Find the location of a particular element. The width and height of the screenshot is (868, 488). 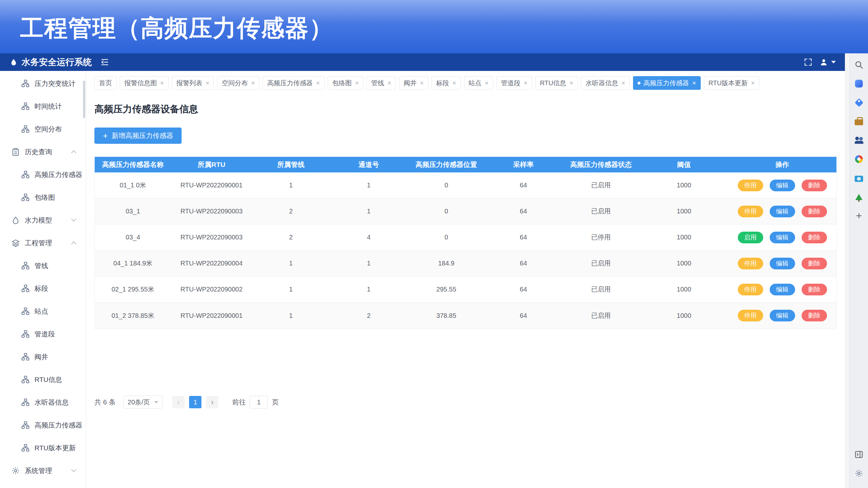

tab-hydrophone-info: 水听器信息× is located at coordinates (605, 83).